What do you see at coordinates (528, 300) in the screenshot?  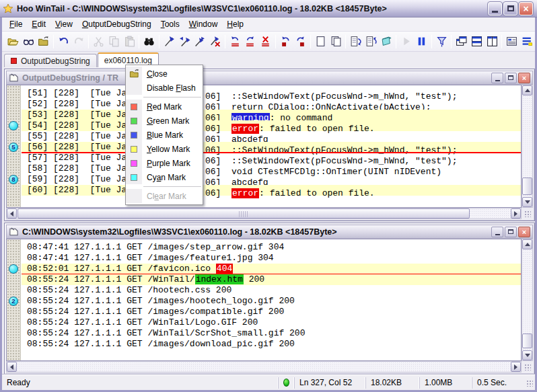 I see `pane2-vertical-scrollbar` at bounding box center [528, 300].